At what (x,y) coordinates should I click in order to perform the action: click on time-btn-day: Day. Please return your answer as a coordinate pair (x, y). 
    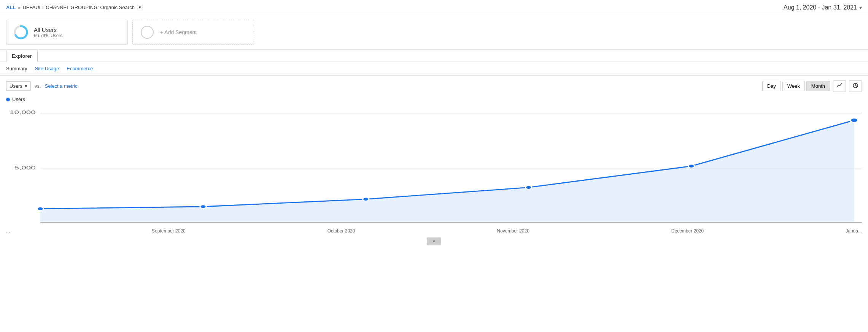
    Looking at the image, I should click on (771, 86).